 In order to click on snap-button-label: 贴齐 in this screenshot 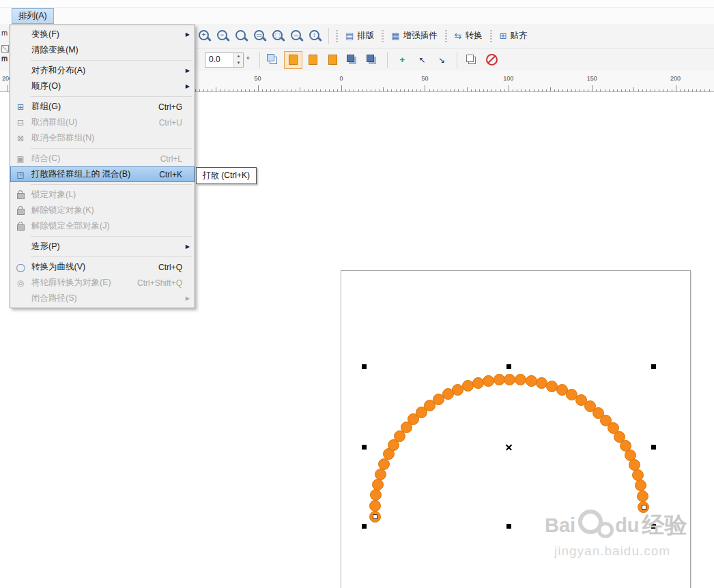, I will do `click(519, 35)`.